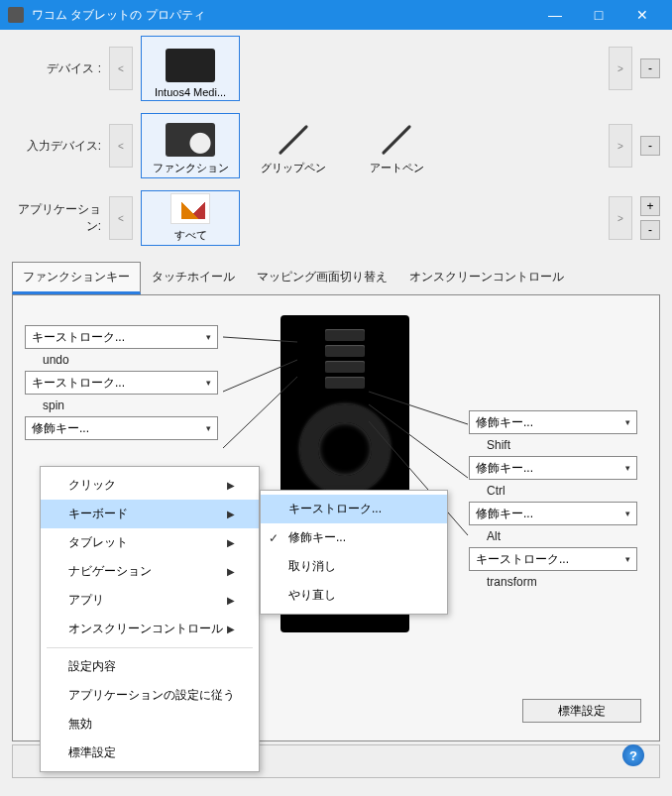 This screenshot has width=672, height=796. I want to click on titlebar: ワコム タブレットの プロパティ — □ ✕, so click(336, 15).